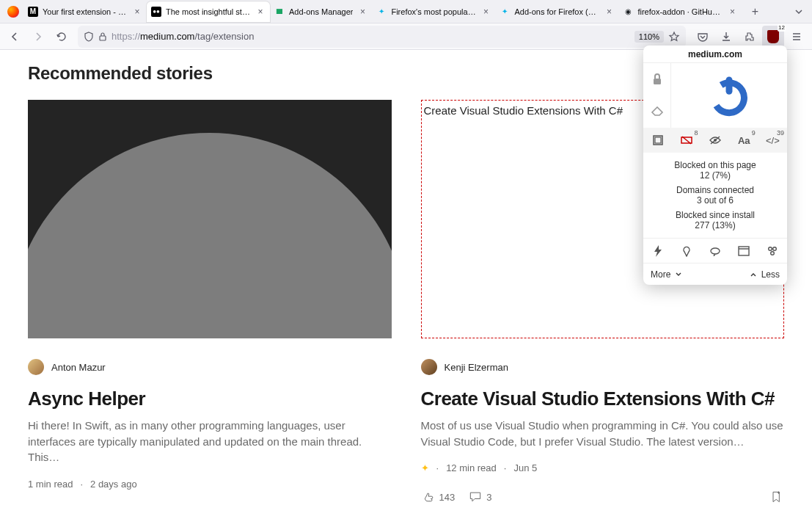 The image size is (812, 505). I want to click on bookmark-star-icon, so click(674, 37).